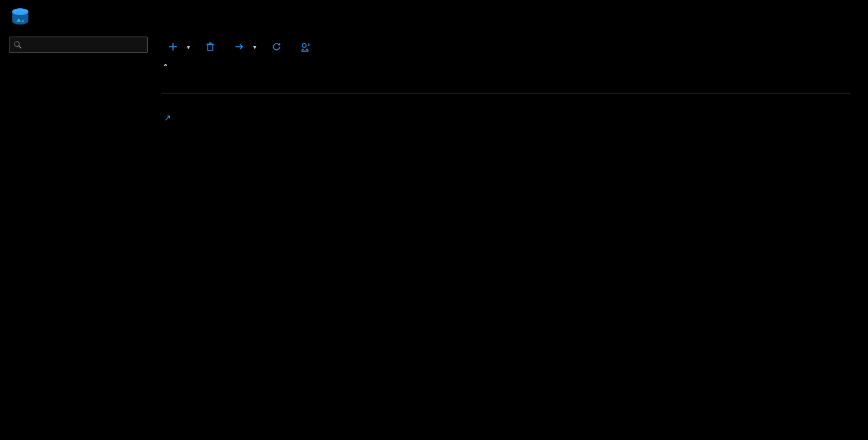 The height and width of the screenshot is (440, 868). Describe the element at coordinates (78, 45) in the screenshot. I see `sidebar-search` at that location.